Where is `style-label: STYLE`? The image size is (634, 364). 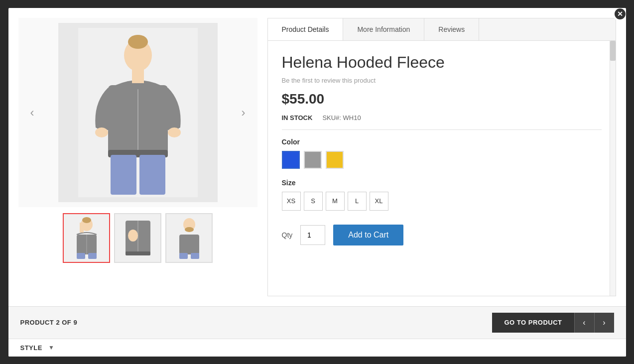
style-label: STYLE is located at coordinates (31, 348).